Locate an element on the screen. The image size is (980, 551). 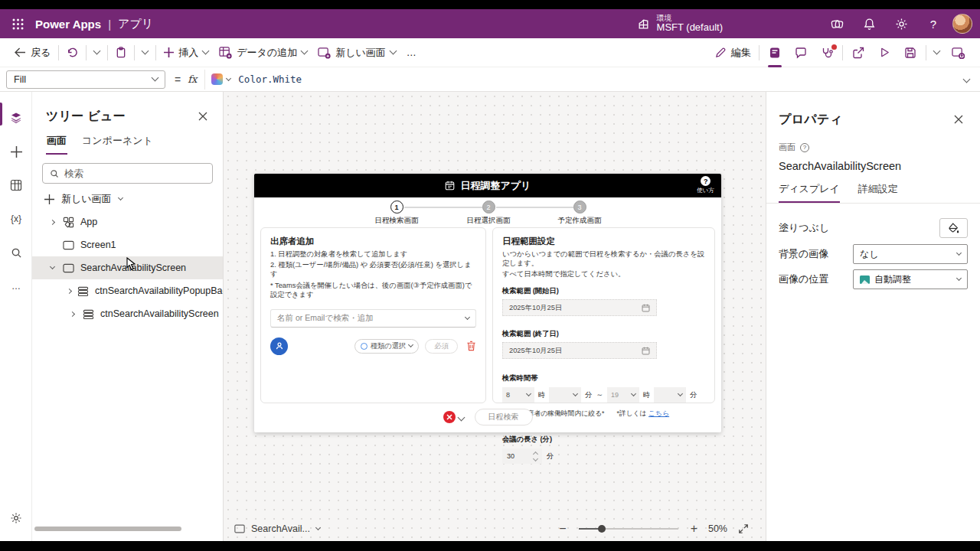
comments-button is located at coordinates (801, 53).